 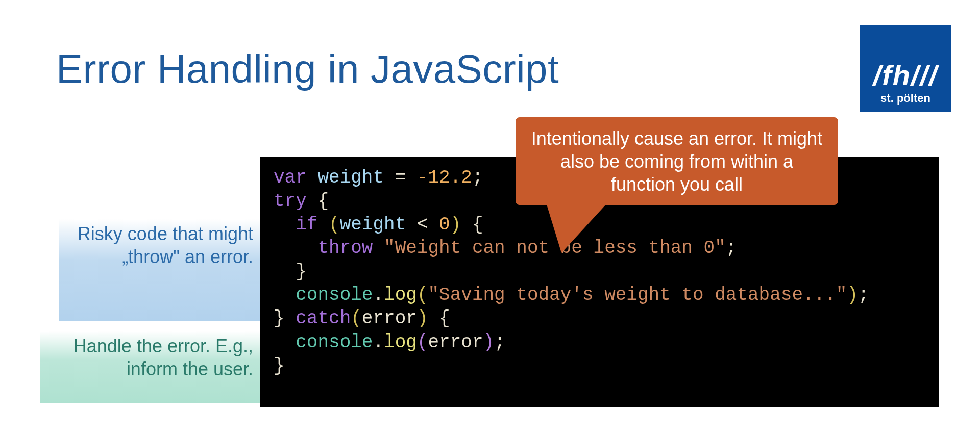 What do you see at coordinates (307, 69) in the screenshot?
I see `slide-title: Error Handling in JavaScript` at bounding box center [307, 69].